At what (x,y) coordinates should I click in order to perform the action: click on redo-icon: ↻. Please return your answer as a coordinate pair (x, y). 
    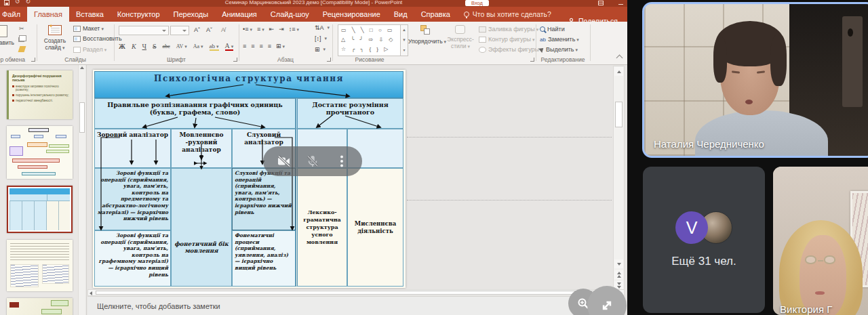
    Looking at the image, I should click on (28, 3).